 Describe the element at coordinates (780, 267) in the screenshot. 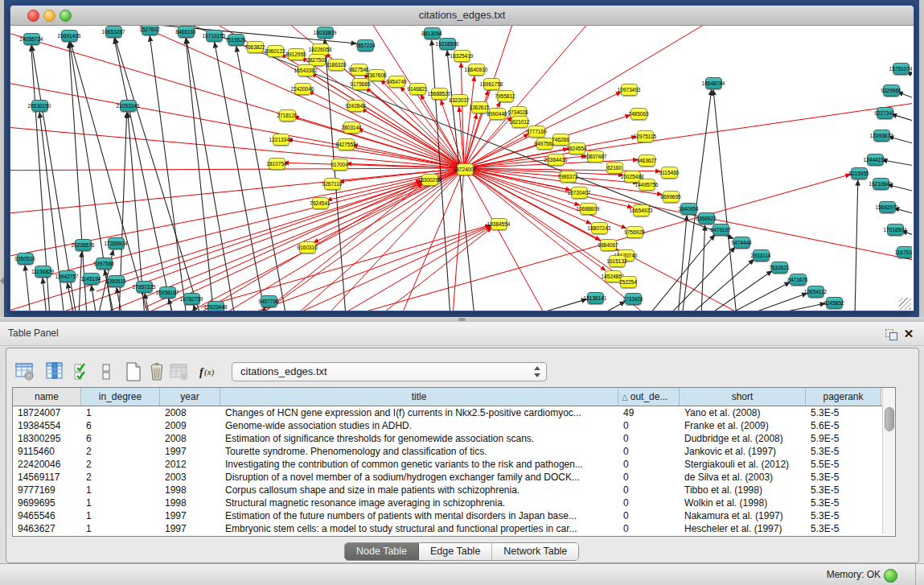

I see `network-node: 7632621` at that location.